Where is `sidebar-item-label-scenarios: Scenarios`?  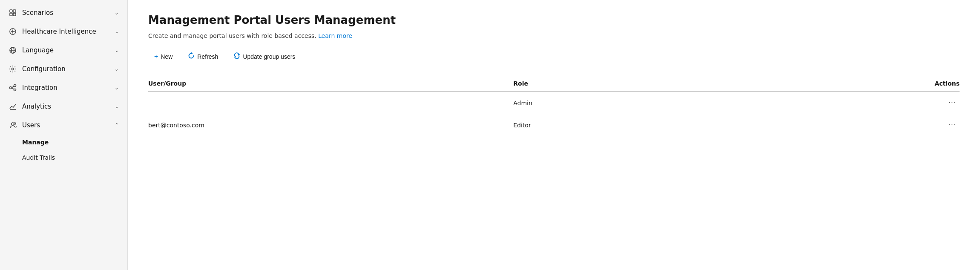 sidebar-item-label-scenarios: Scenarios is located at coordinates (37, 13).